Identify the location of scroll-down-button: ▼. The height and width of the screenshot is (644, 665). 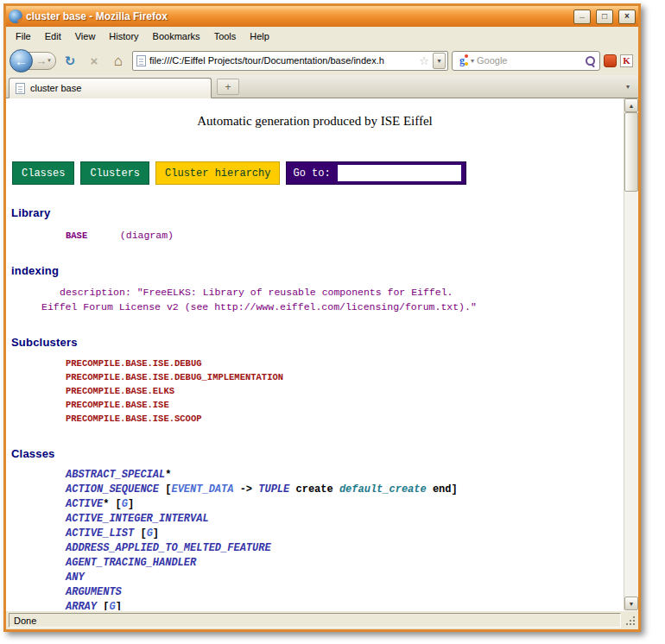
(631, 603).